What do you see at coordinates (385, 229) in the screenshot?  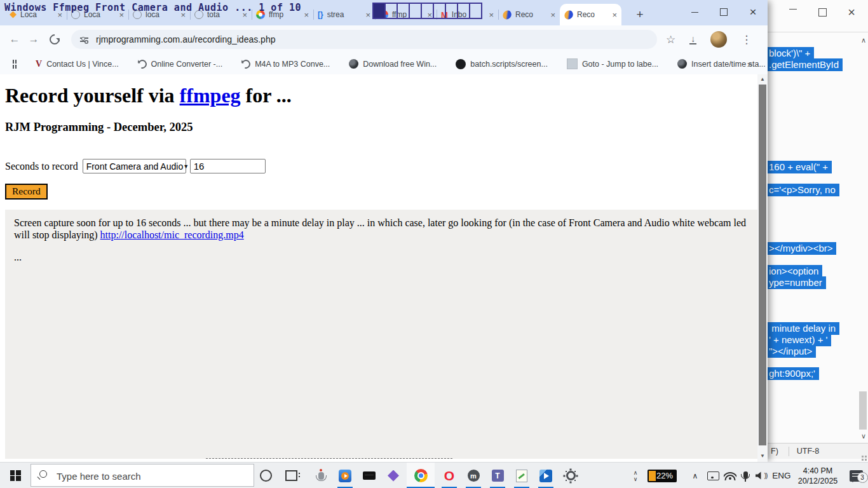 I see `status-message: Screen capture soon for up to 16 seconds…` at bounding box center [385, 229].